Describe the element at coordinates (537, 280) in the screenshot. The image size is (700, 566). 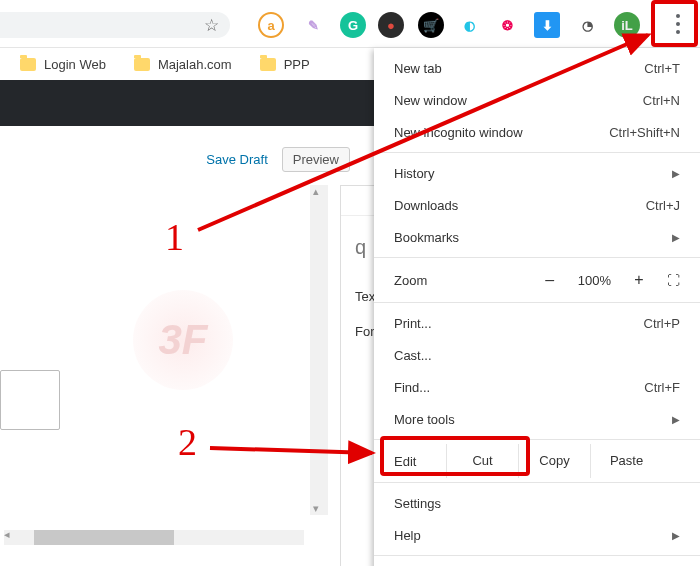
I see `menu-zoom: Zoom – 100% + ⛶` at that location.